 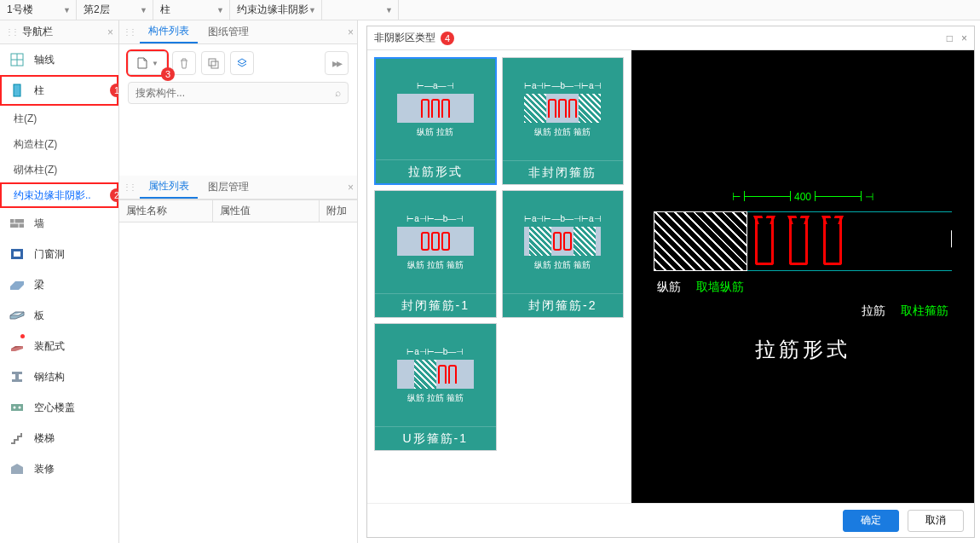 What do you see at coordinates (60, 223) in the screenshot?
I see `nav-item-wall: 墙` at bounding box center [60, 223].